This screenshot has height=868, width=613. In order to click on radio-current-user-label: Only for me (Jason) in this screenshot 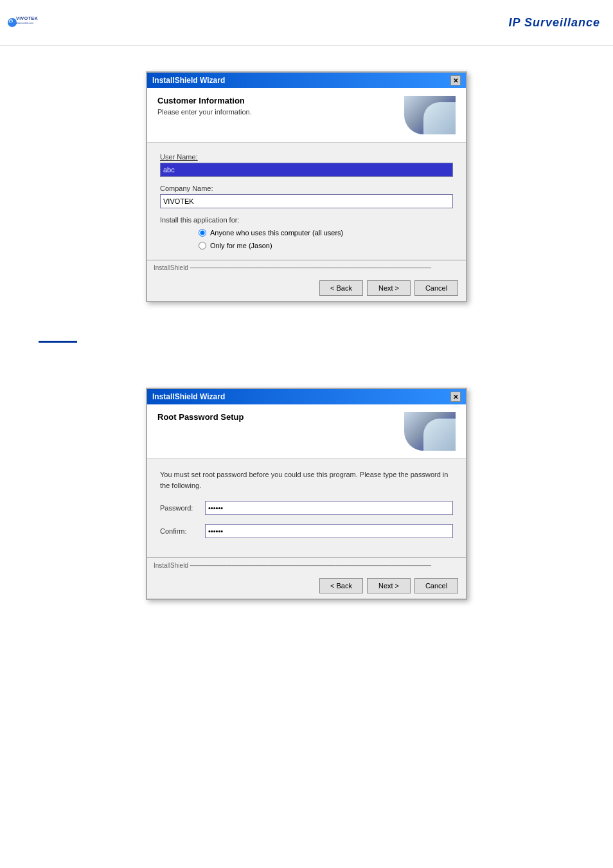, I will do `click(242, 246)`.